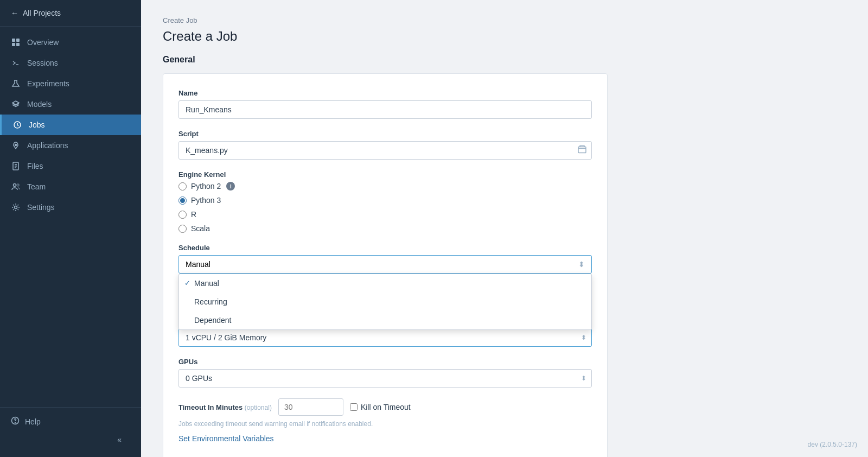 Image resolution: width=868 pixels, height=457 pixels. I want to click on engine-scala-radio, so click(182, 229).